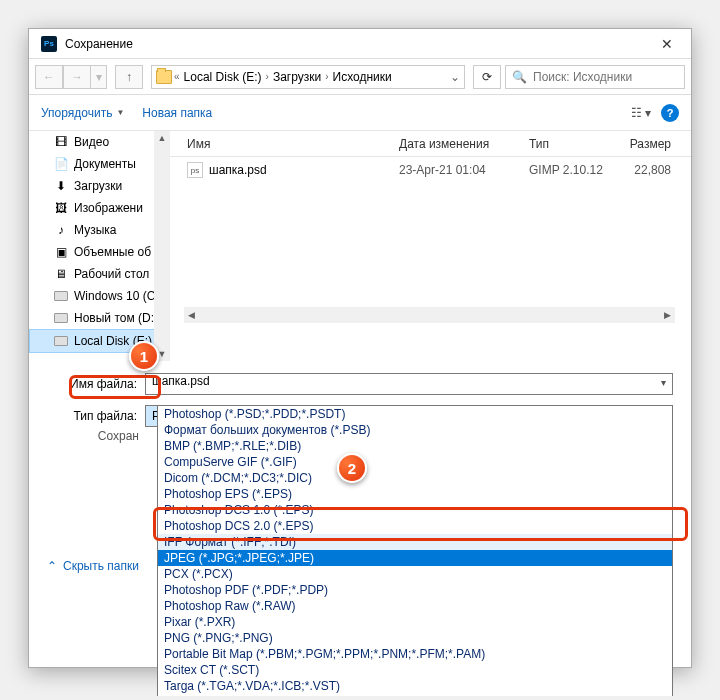 This screenshot has height=700, width=720. Describe the element at coordinates (61, 230) in the screenshot. I see `music-icon: ♪` at that location.